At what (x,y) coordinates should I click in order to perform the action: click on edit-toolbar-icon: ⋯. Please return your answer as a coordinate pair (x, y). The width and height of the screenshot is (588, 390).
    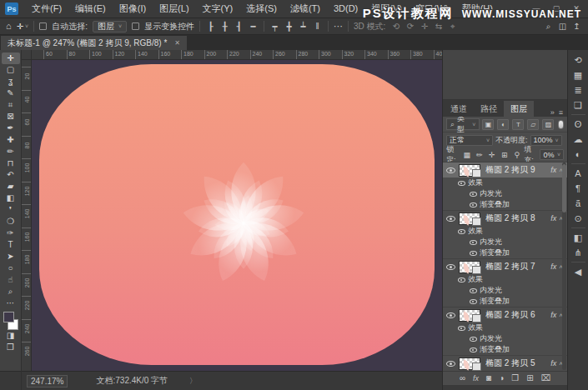
    Looking at the image, I should click on (11, 303).